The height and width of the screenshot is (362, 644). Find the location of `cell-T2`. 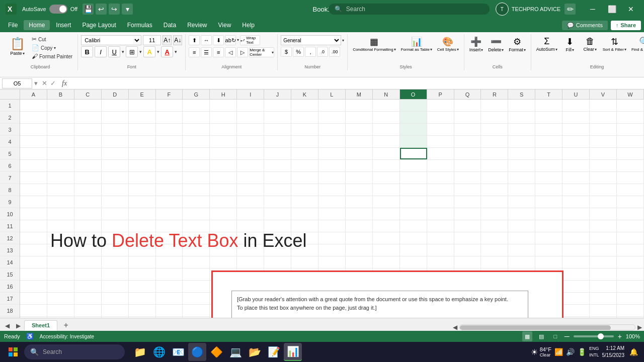

cell-T2 is located at coordinates (549, 118).